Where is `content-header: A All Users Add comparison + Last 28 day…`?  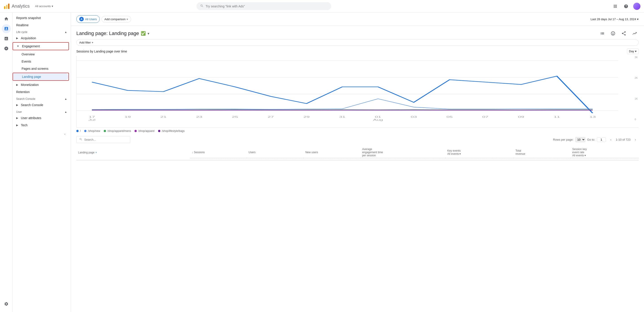 content-header: A All Users Add comparison + Last 28 day… is located at coordinates (358, 19).